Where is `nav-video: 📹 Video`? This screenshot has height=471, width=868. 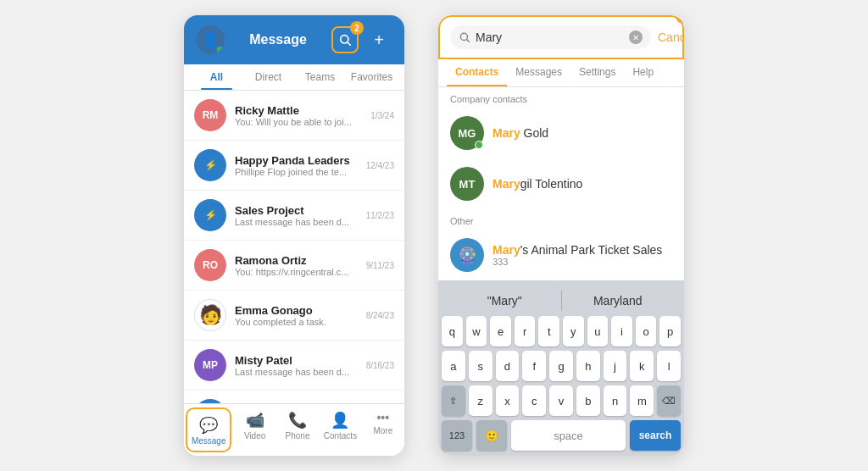 nav-video: 📹 Video is located at coordinates (254, 430).